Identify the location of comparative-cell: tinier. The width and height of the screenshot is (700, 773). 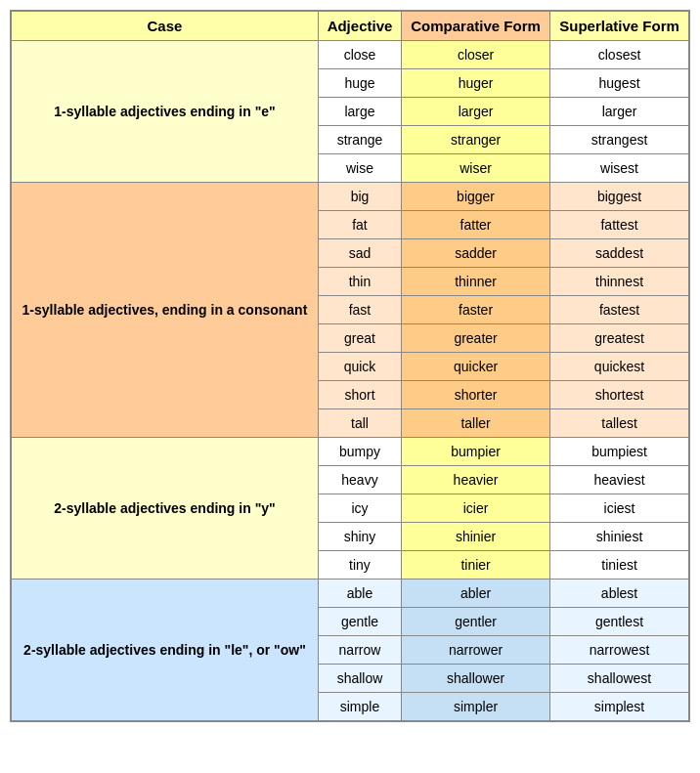
(476, 565).